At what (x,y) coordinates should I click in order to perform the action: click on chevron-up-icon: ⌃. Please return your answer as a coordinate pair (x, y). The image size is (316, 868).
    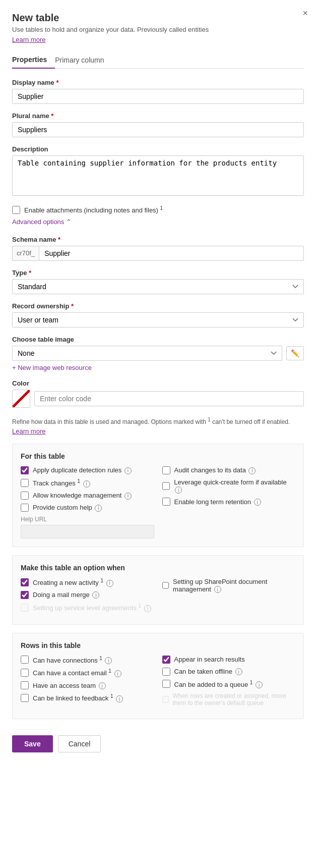
    Looking at the image, I should click on (69, 222).